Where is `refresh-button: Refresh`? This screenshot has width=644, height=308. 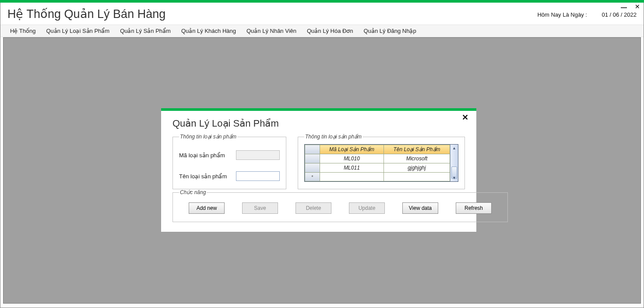 refresh-button: Refresh is located at coordinates (474, 208).